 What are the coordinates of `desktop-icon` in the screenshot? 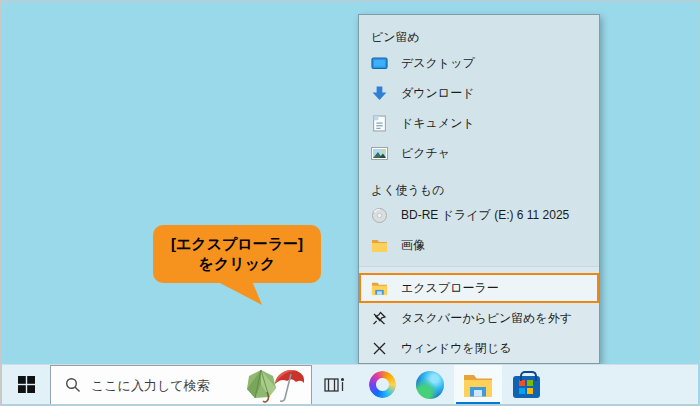 It's located at (380, 64).